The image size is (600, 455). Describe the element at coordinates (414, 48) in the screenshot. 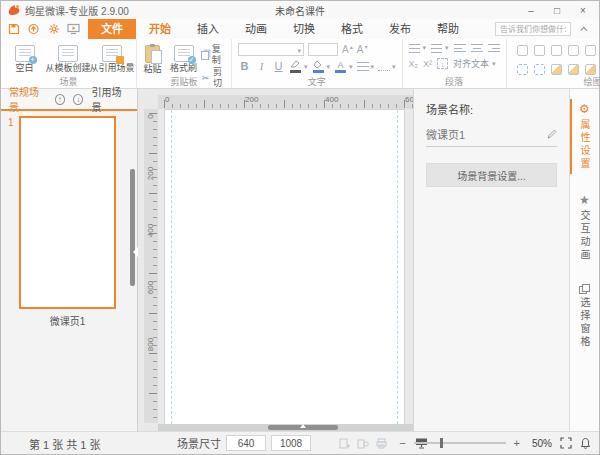

I see `bullet-list-icon` at that location.